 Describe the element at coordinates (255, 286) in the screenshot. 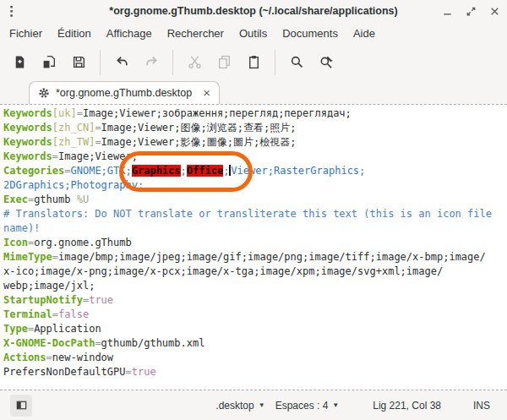

I see `text-line: webp;image/jxl;` at that location.